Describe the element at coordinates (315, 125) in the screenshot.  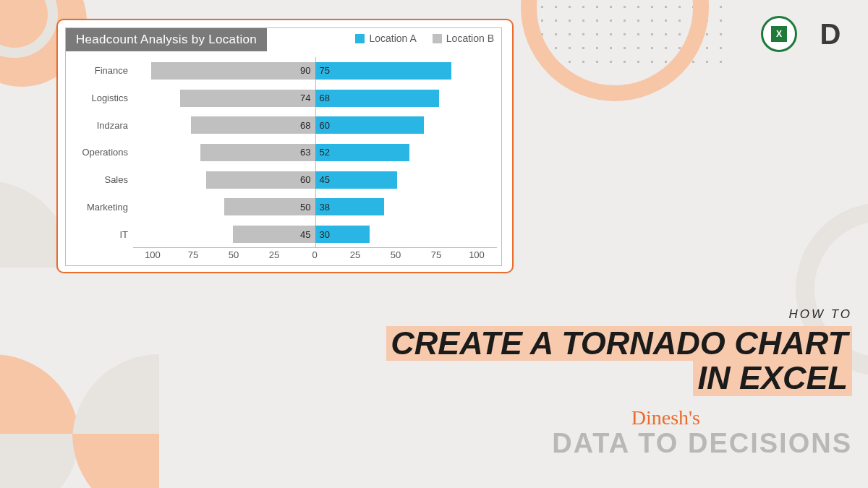
I see `bar-row: 6860` at that location.